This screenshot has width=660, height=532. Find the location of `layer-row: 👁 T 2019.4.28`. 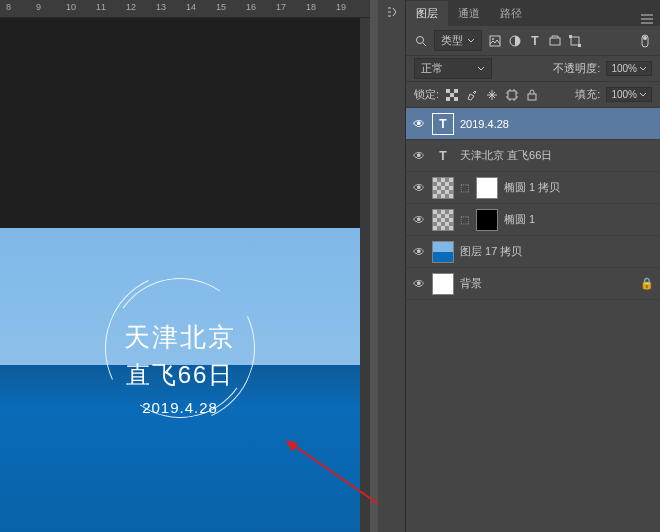

layer-row: 👁 T 2019.4.28 is located at coordinates (533, 124).